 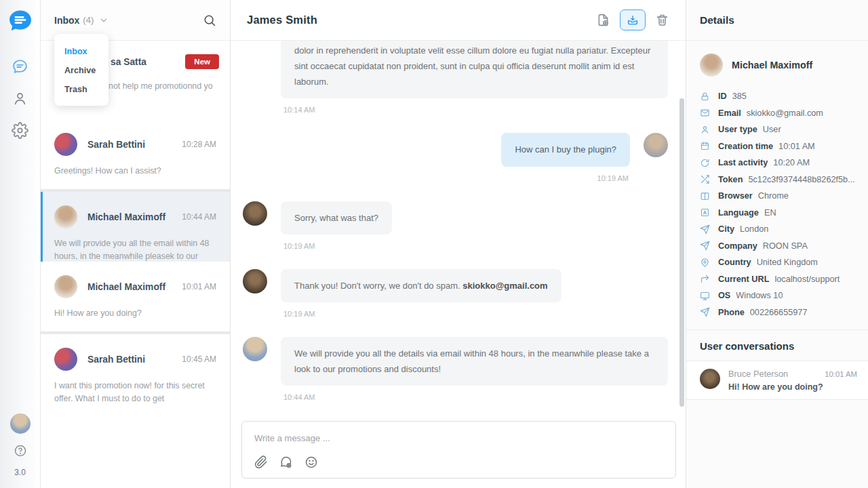 I want to click on message-bubble: dolor in reprehenderit in voluptate veli…, so click(x=475, y=69).